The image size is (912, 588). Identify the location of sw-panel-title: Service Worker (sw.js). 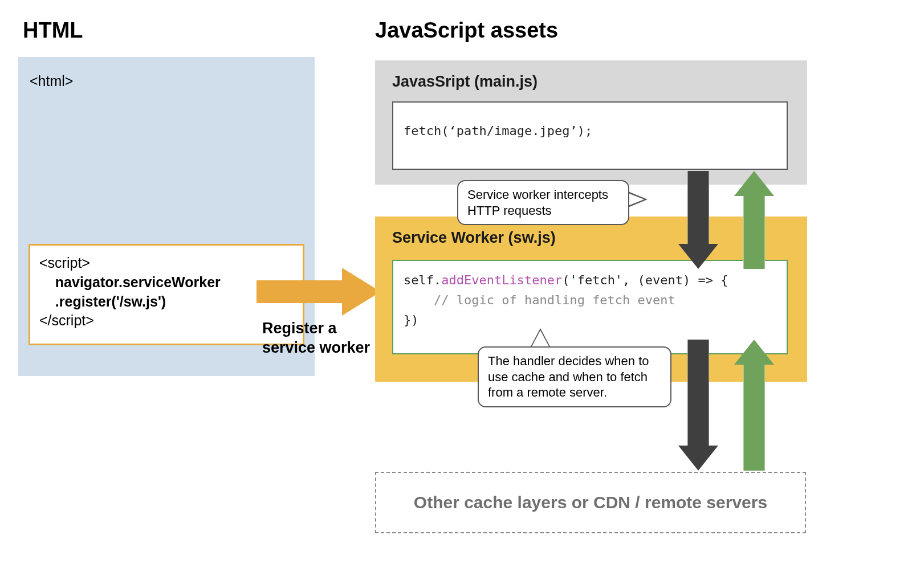
(474, 238).